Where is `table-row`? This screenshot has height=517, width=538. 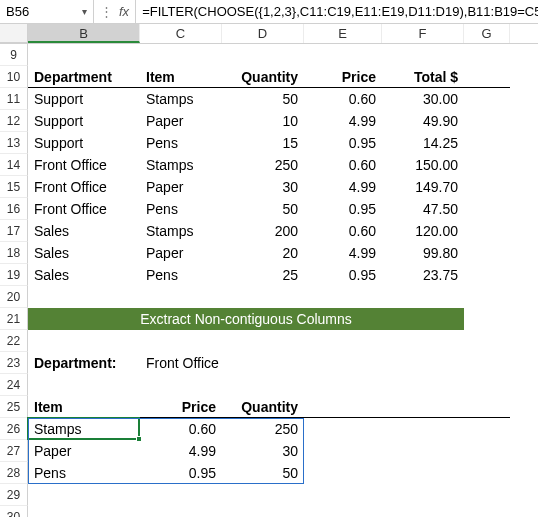
table-row is located at coordinates (283, 297).